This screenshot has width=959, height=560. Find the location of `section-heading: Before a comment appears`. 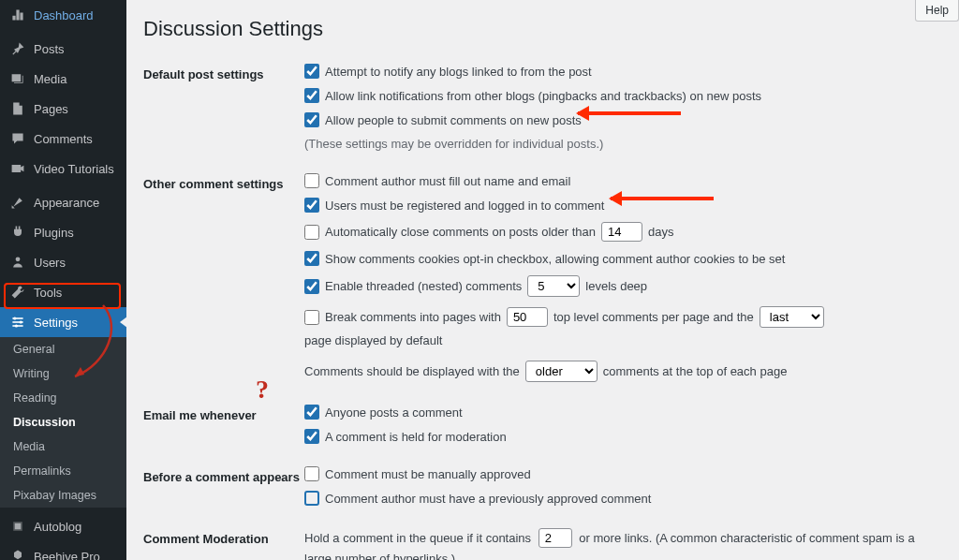

section-heading: Before a comment appears is located at coordinates (224, 476).